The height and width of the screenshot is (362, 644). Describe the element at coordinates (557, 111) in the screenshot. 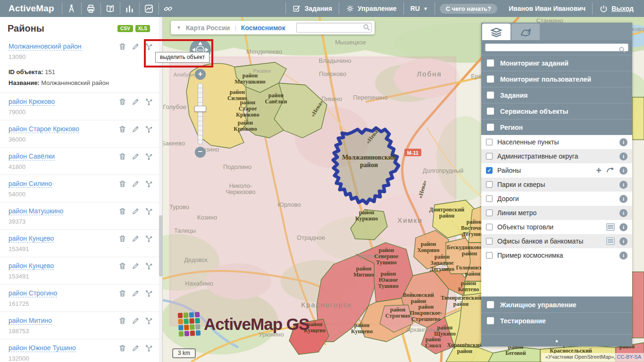

I see `layer-group-header: Сервисные объекты` at that location.